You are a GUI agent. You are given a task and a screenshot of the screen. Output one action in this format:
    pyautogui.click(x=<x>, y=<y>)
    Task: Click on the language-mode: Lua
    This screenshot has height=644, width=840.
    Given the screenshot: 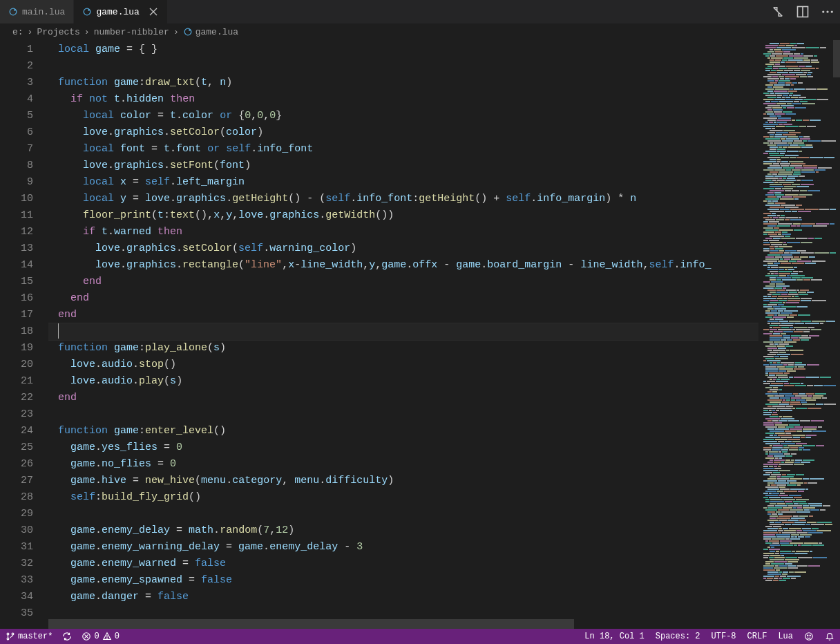 What is the action you would take?
    pyautogui.click(x=785, y=636)
    